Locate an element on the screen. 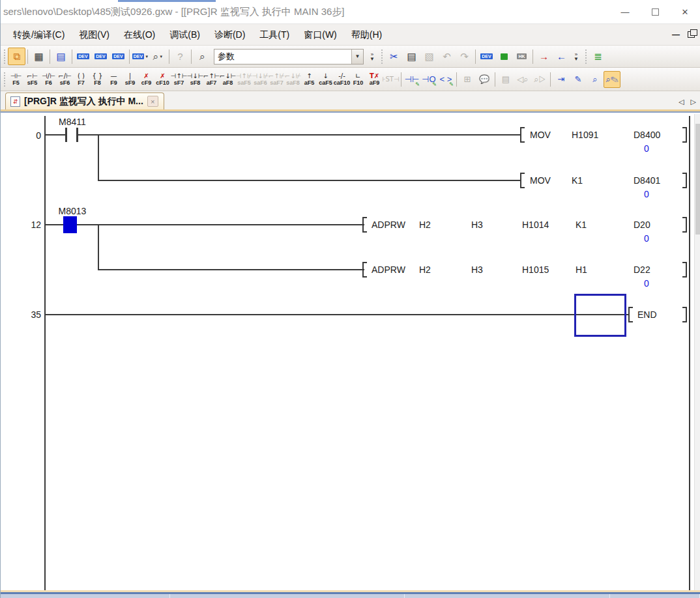  ladder-fkey-button: ✗ cF9 is located at coordinates (146, 79).